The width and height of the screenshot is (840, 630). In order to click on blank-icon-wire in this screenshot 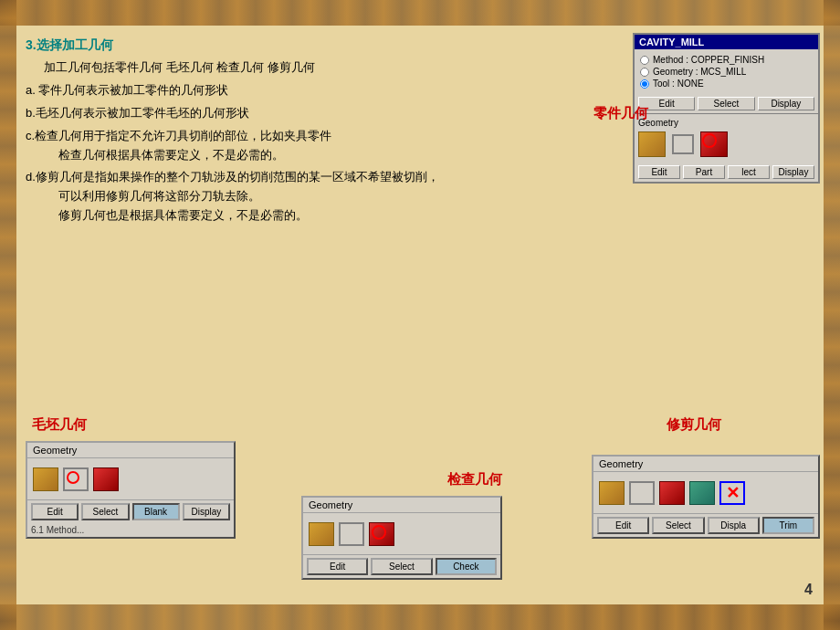, I will do `click(76, 479)`.